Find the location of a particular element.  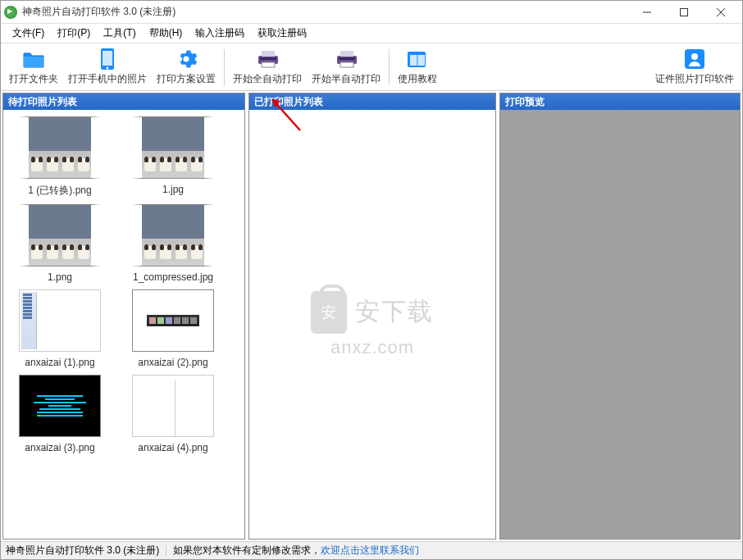

thumbnail-item: anxaizai (2).png is located at coordinates (173, 329).